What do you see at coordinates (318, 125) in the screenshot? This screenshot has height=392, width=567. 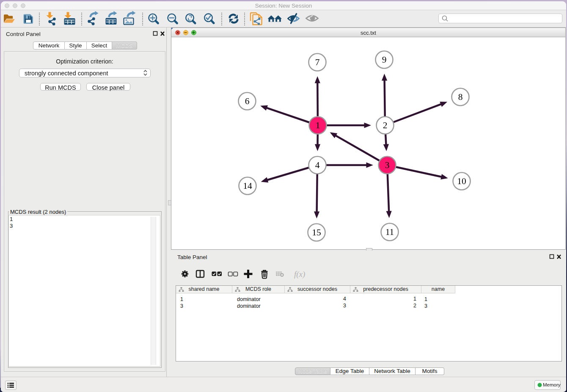 I see `svg-text: 1` at bounding box center [318, 125].